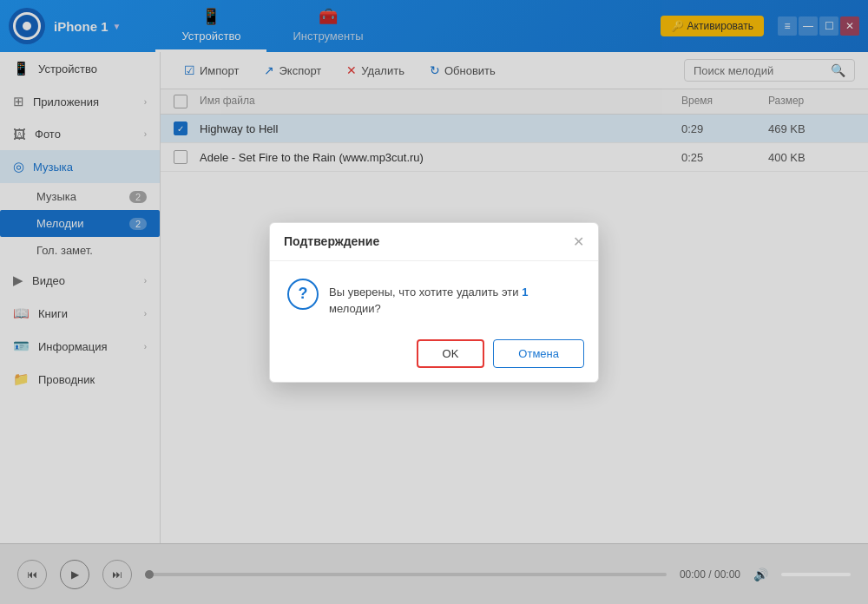  I want to click on dialog-message-suffix: мелодии?, so click(355, 309).